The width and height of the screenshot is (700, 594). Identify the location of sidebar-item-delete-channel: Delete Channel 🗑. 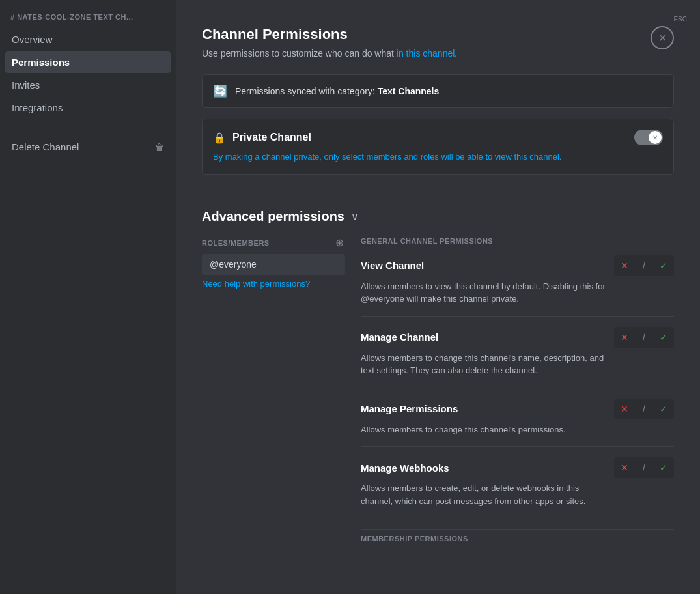
(88, 147).